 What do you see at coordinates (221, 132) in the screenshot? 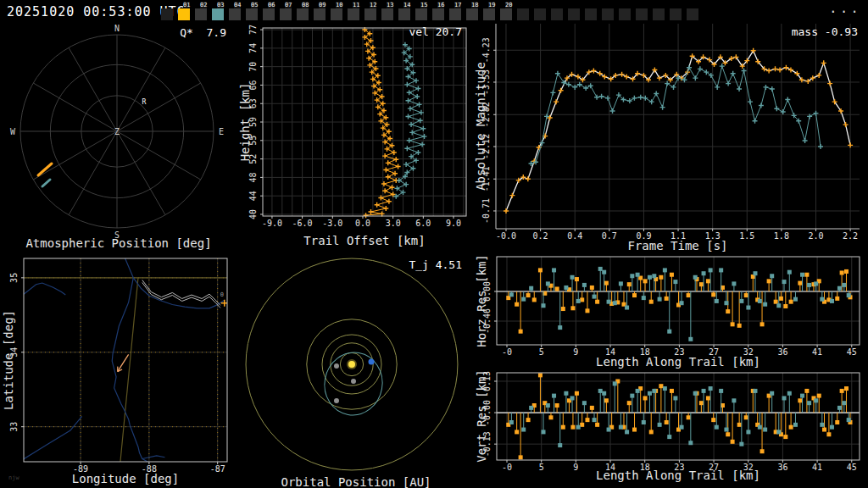
I see `svg-text: E` at bounding box center [221, 132].